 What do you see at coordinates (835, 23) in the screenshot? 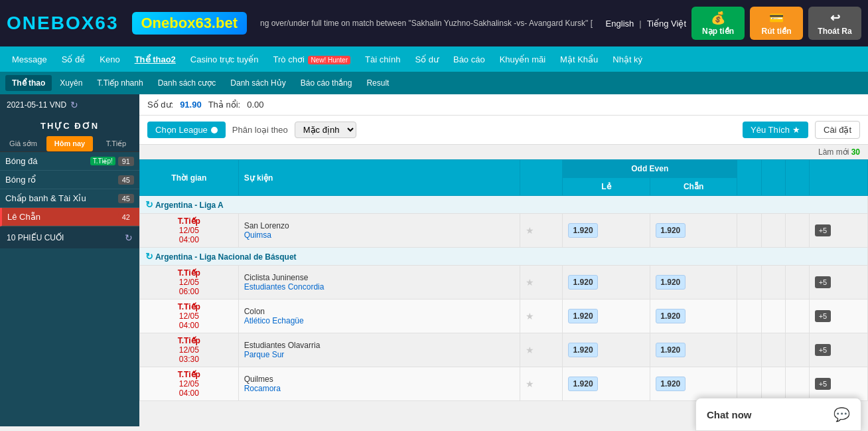
I see `thoat-ra-button: ↩ Thoát Ra` at bounding box center [835, 23].